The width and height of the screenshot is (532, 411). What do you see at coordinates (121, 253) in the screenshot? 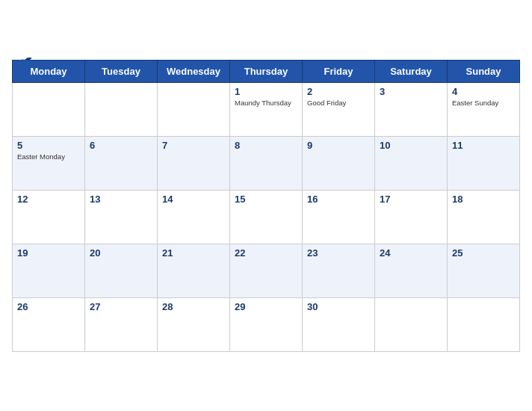
I see `day-number: 20` at bounding box center [121, 253].